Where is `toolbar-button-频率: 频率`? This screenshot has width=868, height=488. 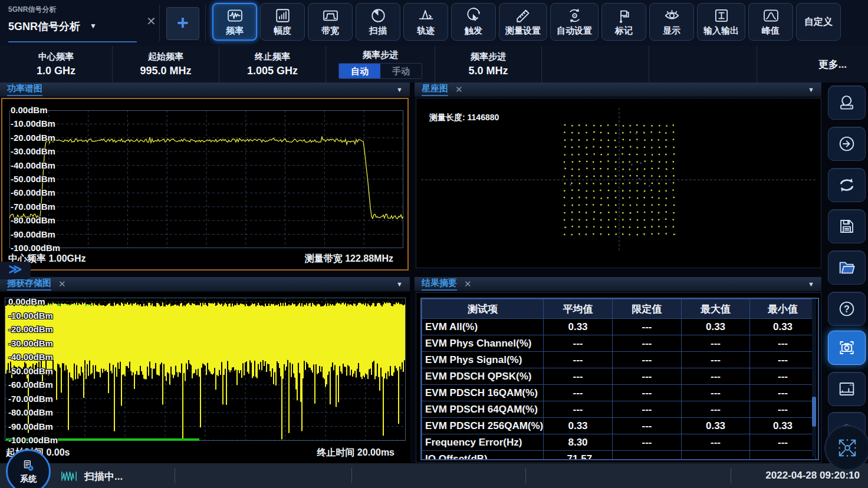
toolbar-button-频率: 频率 is located at coordinates (235, 22).